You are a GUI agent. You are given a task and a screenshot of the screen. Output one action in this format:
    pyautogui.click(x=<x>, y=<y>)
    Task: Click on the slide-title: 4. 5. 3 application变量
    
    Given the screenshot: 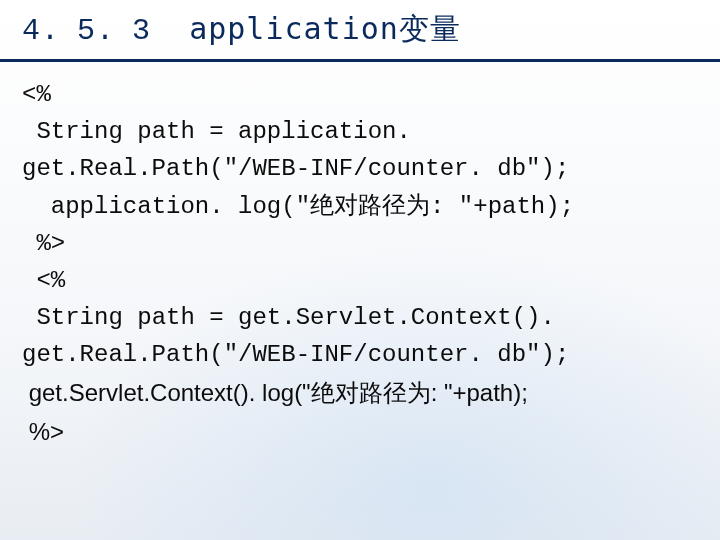 What is the action you would take?
    pyautogui.click(x=242, y=30)
    